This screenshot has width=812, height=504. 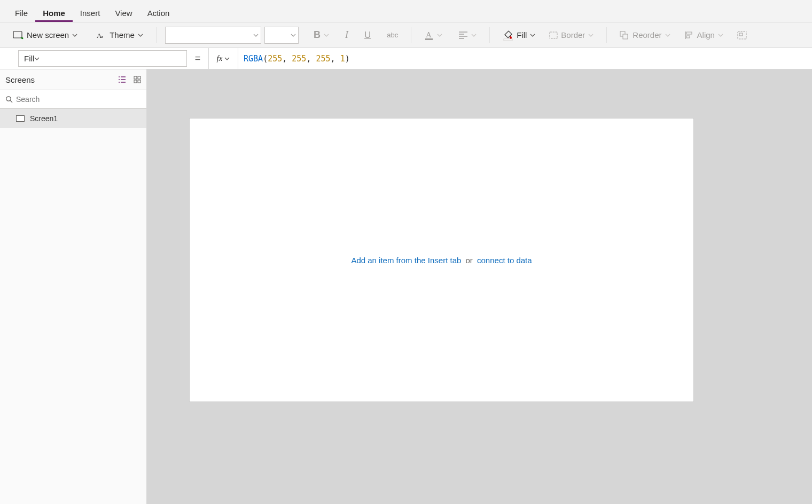 What do you see at coordinates (159, 13) in the screenshot?
I see `menu-tab-action: Action` at bounding box center [159, 13].